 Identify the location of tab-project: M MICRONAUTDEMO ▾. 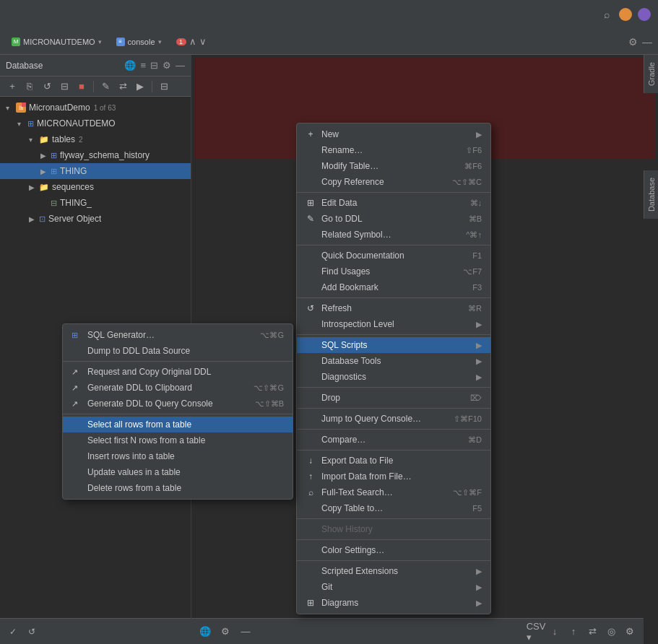
(56, 42).